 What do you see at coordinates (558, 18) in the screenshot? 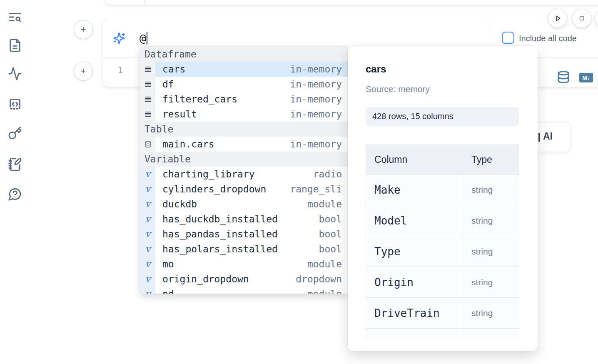
I see `run-button` at bounding box center [558, 18].